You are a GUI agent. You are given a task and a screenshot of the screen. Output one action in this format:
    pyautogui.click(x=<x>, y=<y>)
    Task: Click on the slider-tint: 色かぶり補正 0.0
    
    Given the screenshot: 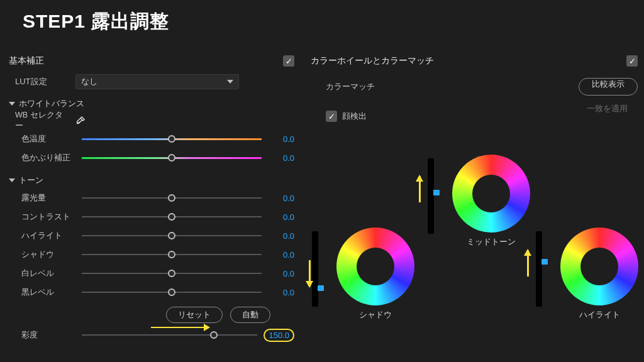 What is the action you would take?
    pyautogui.click(x=152, y=158)
    